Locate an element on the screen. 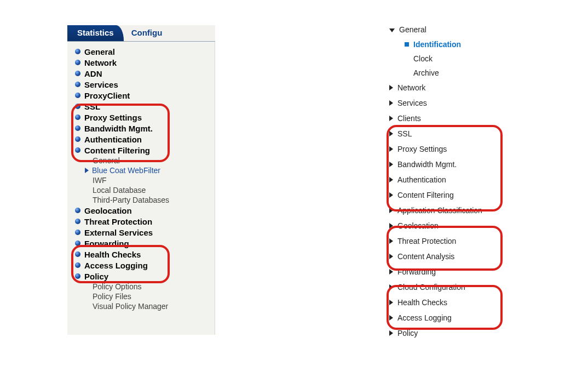 Image resolution: width=588 pixels, height=366 pixels. nav-subitem-iwf: IWF is located at coordinates (141, 180).